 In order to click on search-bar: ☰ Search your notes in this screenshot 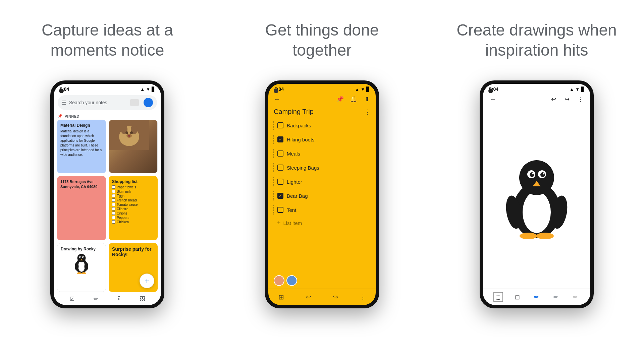, I will do `click(107, 103)`.